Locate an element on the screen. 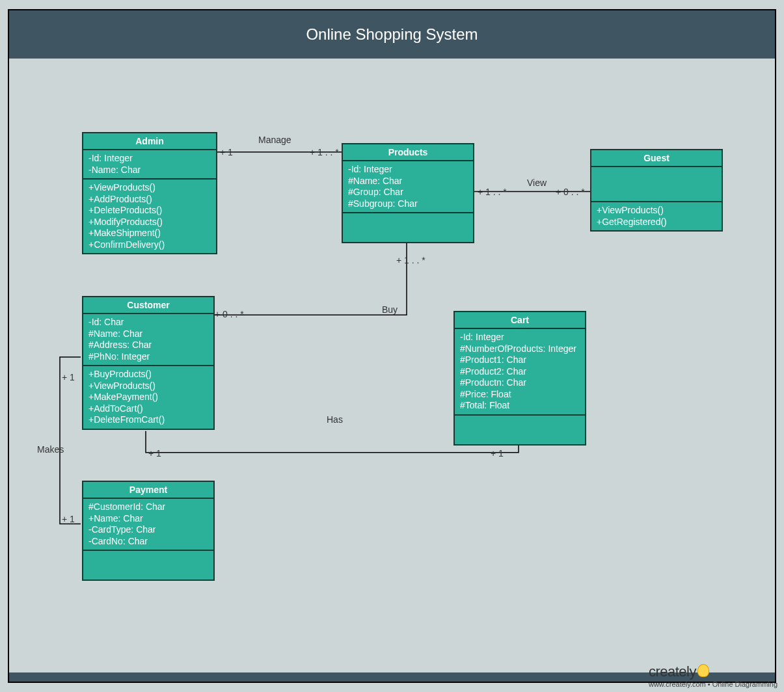 The width and height of the screenshot is (784, 692). class-title: Payment is located at coordinates (148, 490).